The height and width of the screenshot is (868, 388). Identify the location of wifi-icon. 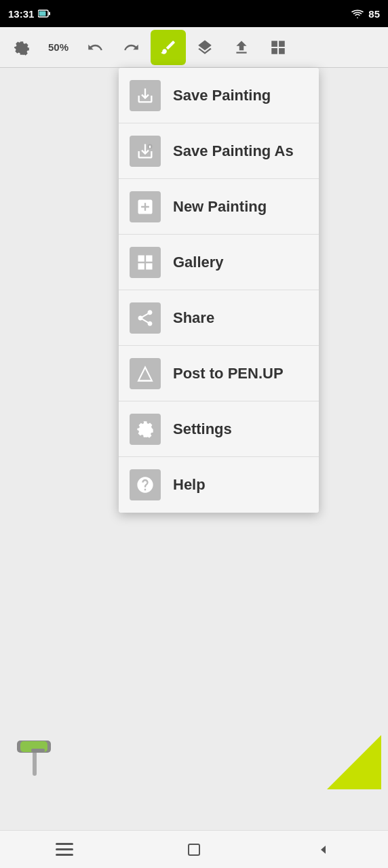
(357, 14).